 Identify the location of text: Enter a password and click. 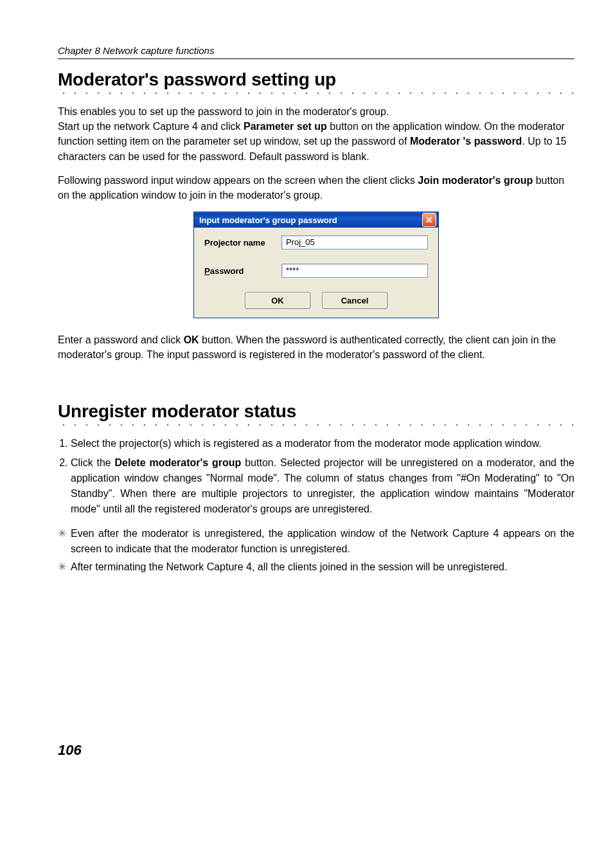
(121, 339).